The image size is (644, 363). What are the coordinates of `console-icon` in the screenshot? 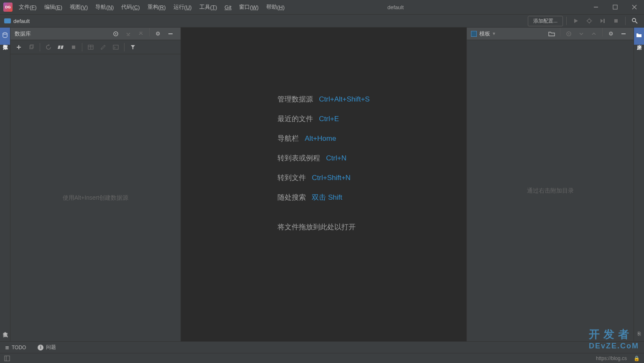 It's located at (116, 47).